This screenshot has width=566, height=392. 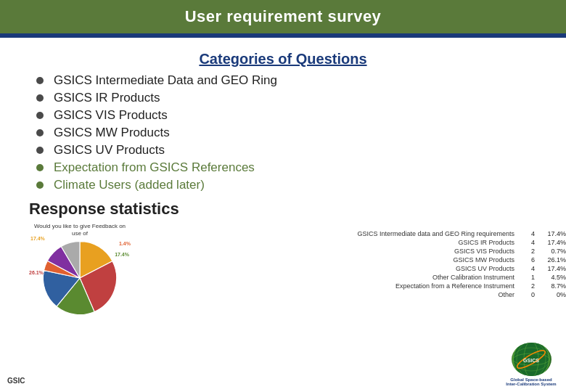 What do you see at coordinates (112, 133) in the screenshot?
I see `list-item-text: GSICS MW Products` at bounding box center [112, 133].